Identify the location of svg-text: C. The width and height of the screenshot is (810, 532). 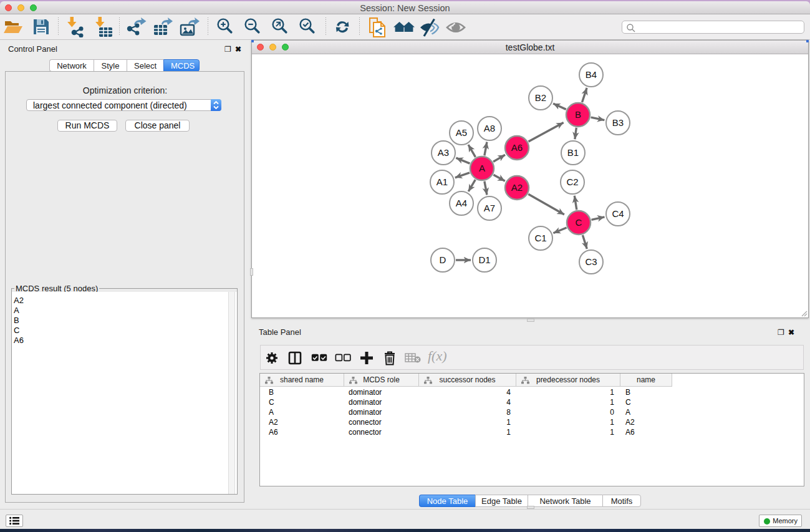
(579, 222).